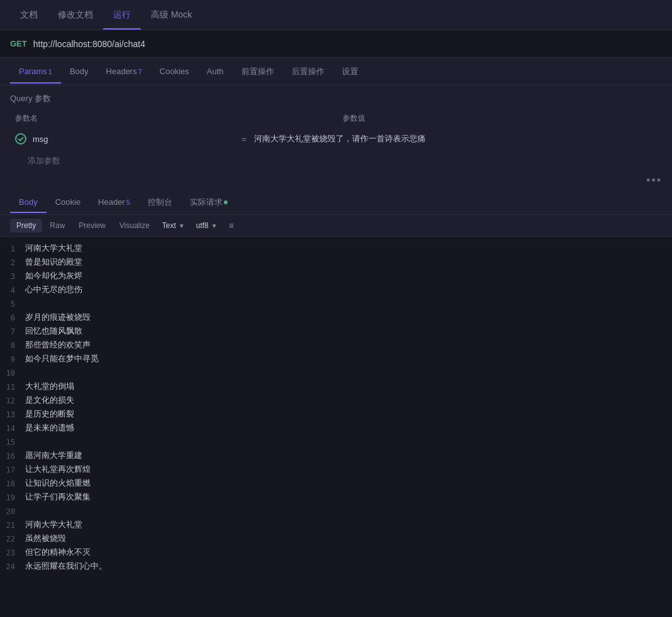 Image resolution: width=672 pixels, height=617 pixels. Describe the element at coordinates (26, 226) in the screenshot. I see `format-pretty-button: Pretty` at that location.